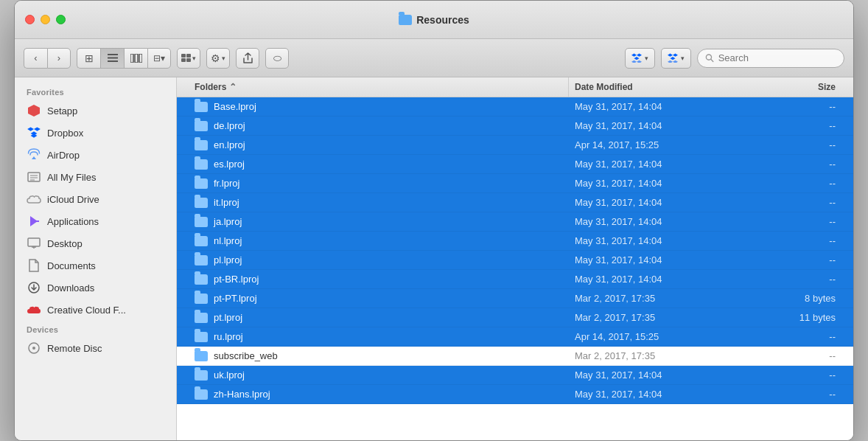  I want to click on file-row: uk.lproj May 31, 2017, 14:04 --, so click(515, 375).